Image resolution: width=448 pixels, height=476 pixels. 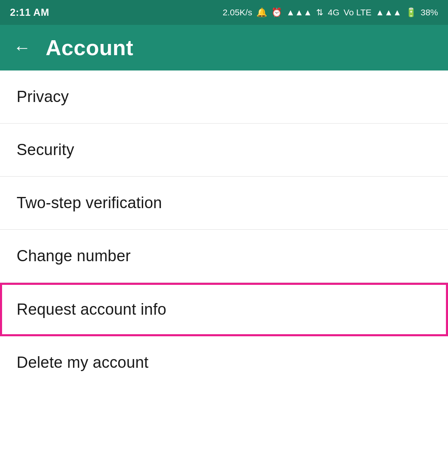 I want to click on signal-icon-2: ▲▲▲, so click(x=389, y=12).